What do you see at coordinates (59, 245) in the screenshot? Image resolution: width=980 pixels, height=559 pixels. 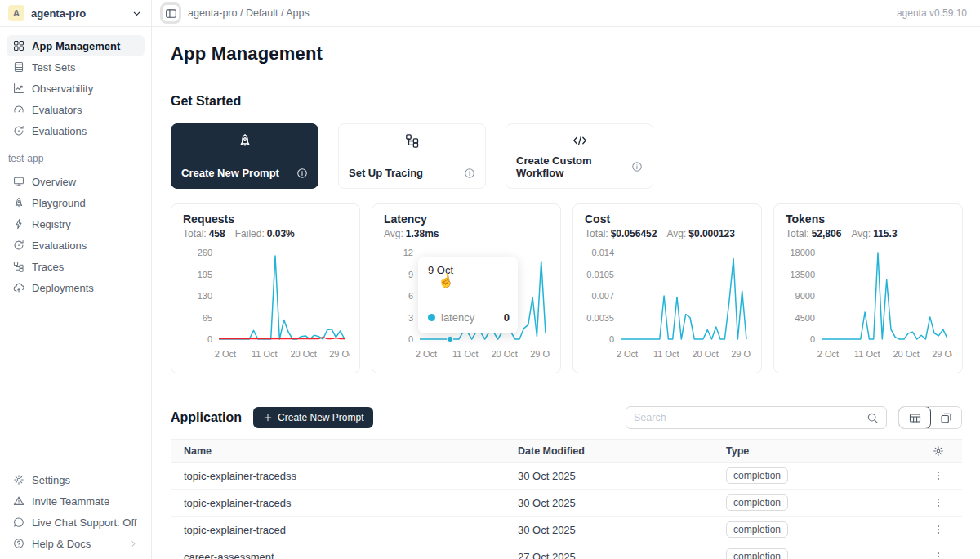 I see `sidebar-item-label: Evaluations` at bounding box center [59, 245].